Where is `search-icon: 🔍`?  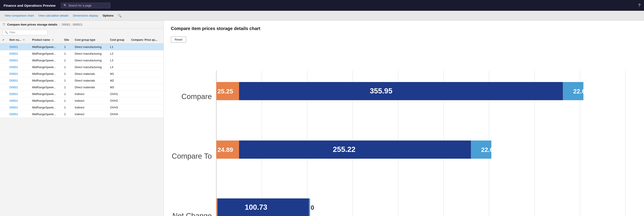
search-icon: 🔍 is located at coordinates (65, 5).